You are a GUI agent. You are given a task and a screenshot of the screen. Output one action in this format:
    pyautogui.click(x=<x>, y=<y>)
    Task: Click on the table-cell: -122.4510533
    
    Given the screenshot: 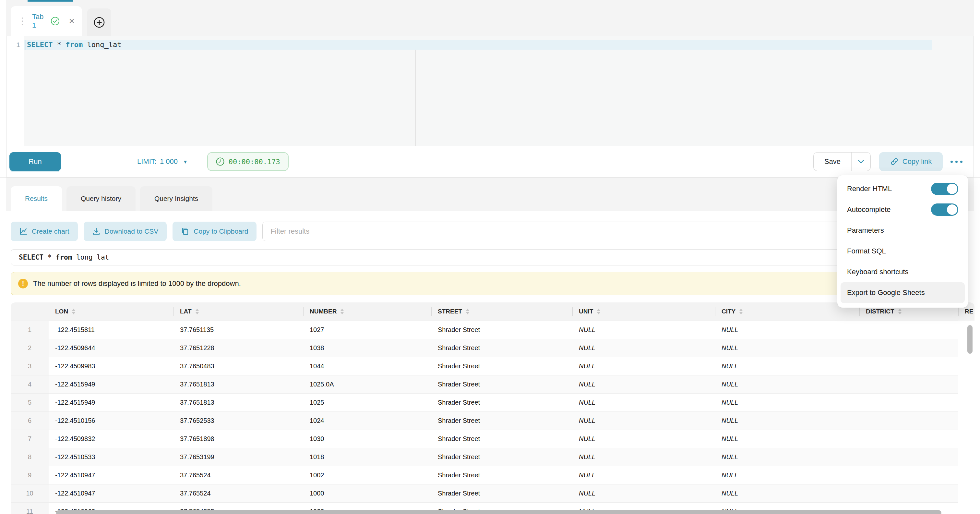 What is the action you would take?
    pyautogui.click(x=111, y=457)
    